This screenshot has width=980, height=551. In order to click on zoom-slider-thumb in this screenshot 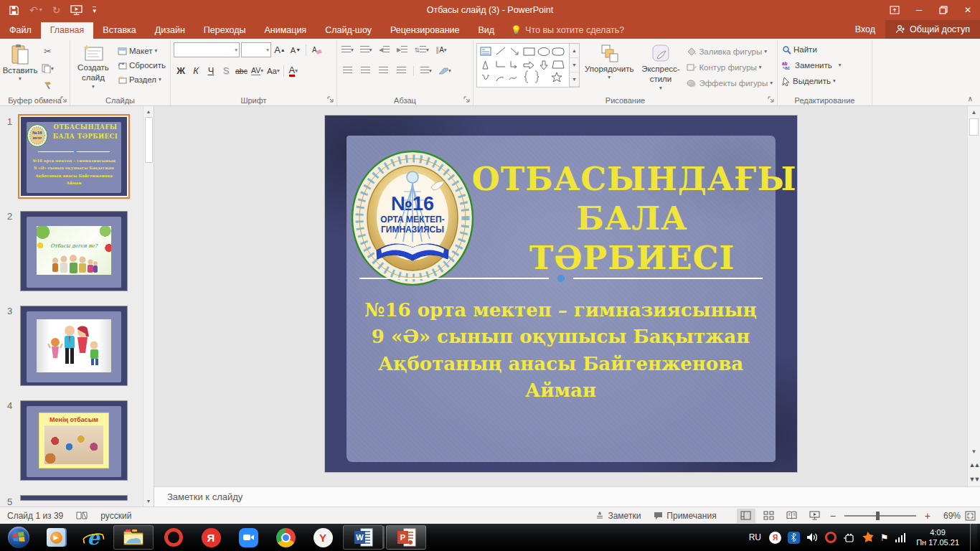, I will do `click(878, 516)`.